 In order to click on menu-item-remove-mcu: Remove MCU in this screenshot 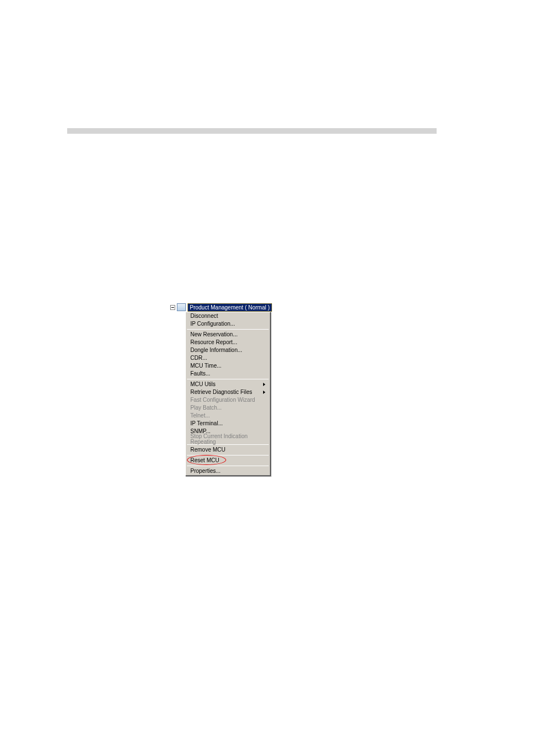, I will do `click(228, 450)`.